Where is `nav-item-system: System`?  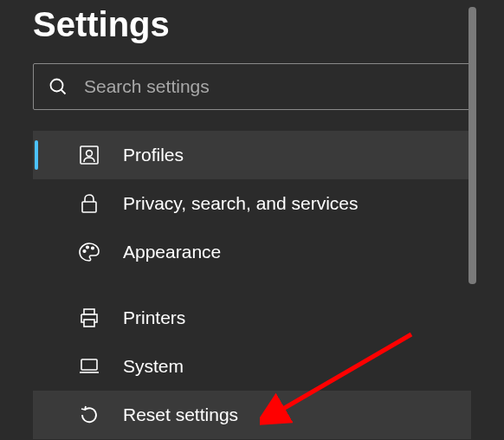 nav-item-system: System is located at coordinates (252, 366).